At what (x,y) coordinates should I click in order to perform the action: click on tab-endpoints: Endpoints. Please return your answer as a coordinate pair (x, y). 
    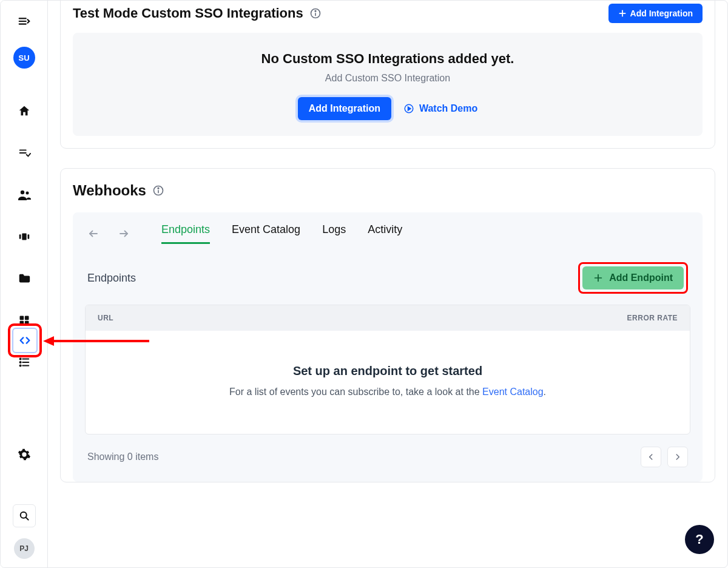
    Looking at the image, I should click on (186, 234).